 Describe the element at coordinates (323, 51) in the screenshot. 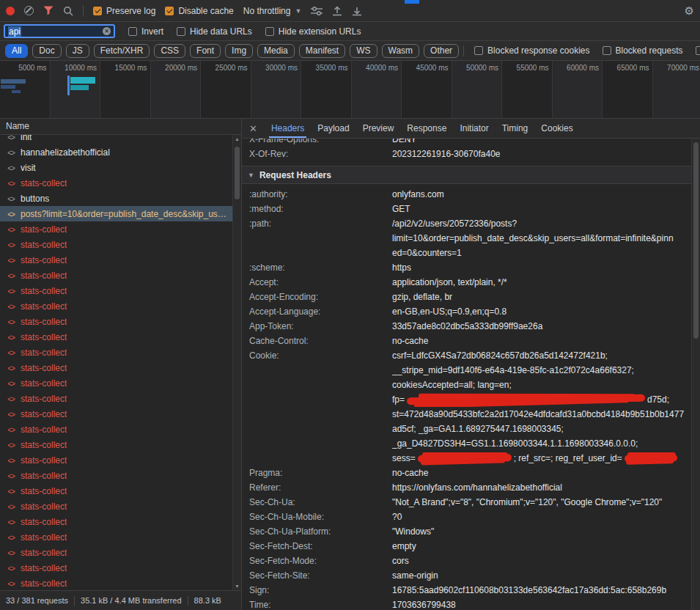

I see `type-filter-manifest: Manifest` at that location.